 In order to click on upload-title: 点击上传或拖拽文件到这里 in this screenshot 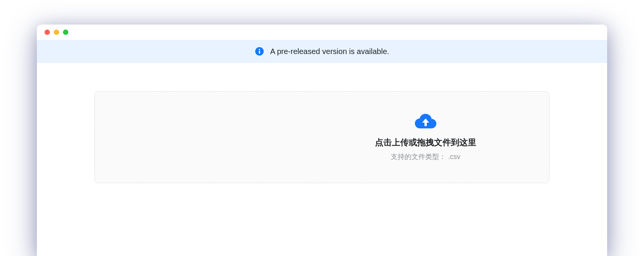, I will do `click(426, 143)`.